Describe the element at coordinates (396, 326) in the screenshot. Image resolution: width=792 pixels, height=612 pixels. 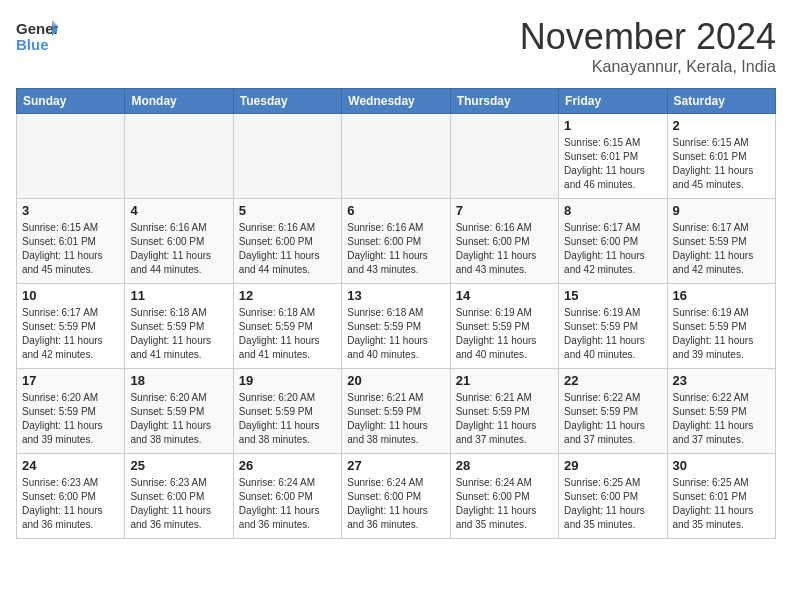
I see `calendar-cell: 13Sunrise: 6:18 AM Sunset: 5:59 PM Dayli…` at that location.